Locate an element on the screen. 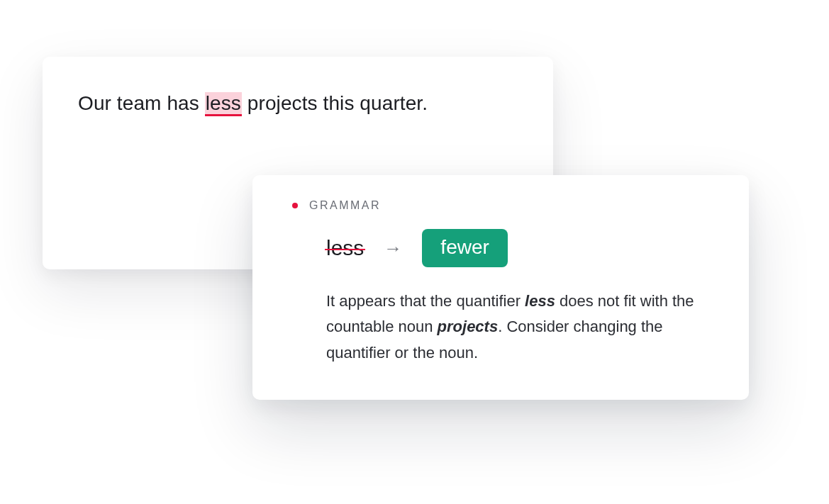  replacement-row: less → fewer is located at coordinates (518, 248).